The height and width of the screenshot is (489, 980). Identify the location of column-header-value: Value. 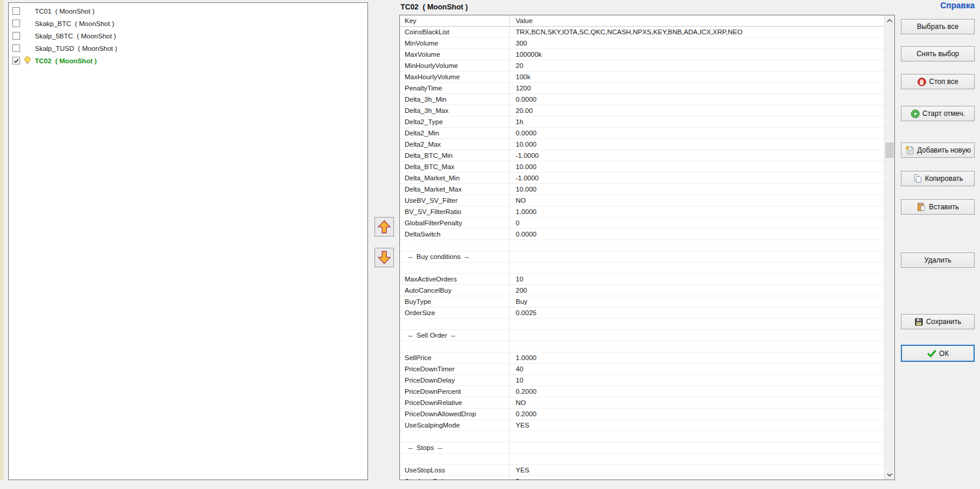
(697, 21).